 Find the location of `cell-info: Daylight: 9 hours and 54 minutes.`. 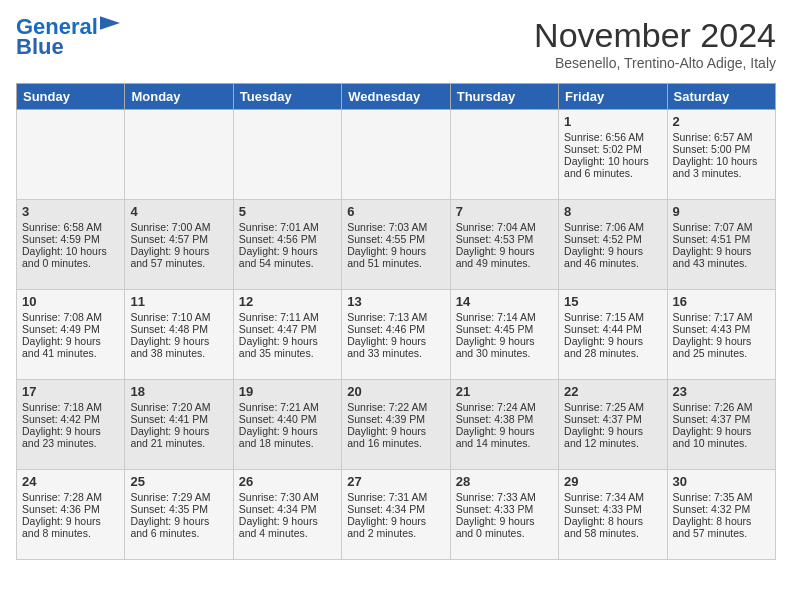

cell-info: Daylight: 9 hours and 54 minutes. is located at coordinates (288, 257).